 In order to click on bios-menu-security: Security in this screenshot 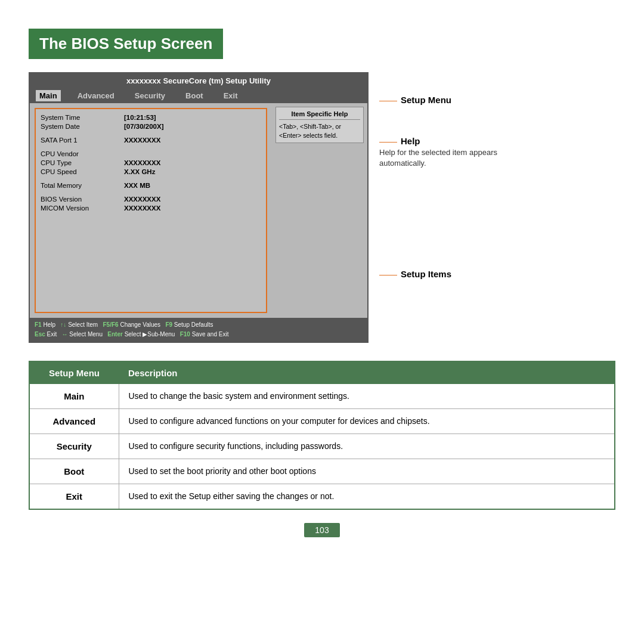, I will do `click(150, 95)`.